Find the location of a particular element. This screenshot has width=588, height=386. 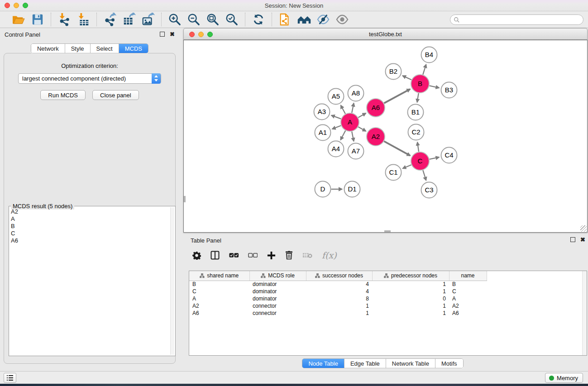

zoom-fit-button is located at coordinates (213, 19).